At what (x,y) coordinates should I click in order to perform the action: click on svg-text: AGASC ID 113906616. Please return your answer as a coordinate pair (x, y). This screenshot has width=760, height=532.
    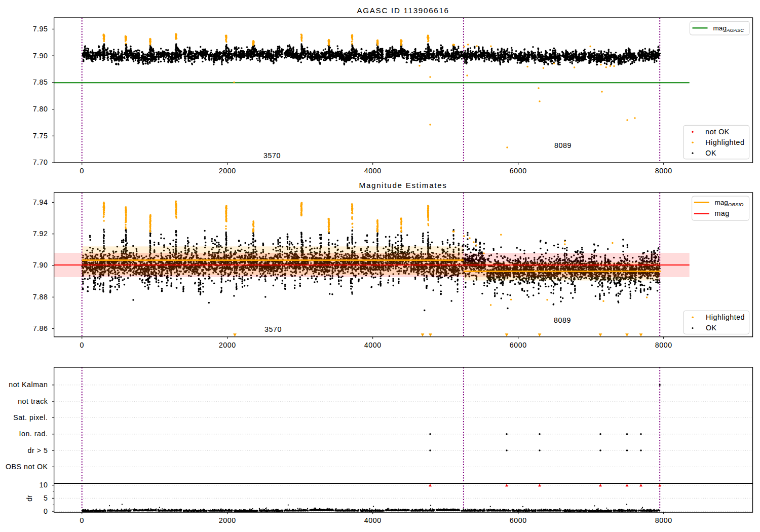
    Looking at the image, I should click on (403, 10).